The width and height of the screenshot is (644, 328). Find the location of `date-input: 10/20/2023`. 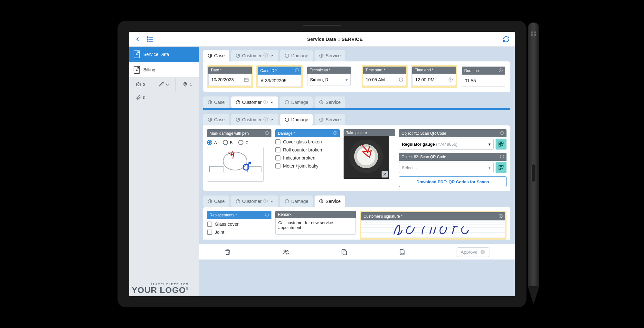

date-input: 10/20/2023 is located at coordinates (230, 80).